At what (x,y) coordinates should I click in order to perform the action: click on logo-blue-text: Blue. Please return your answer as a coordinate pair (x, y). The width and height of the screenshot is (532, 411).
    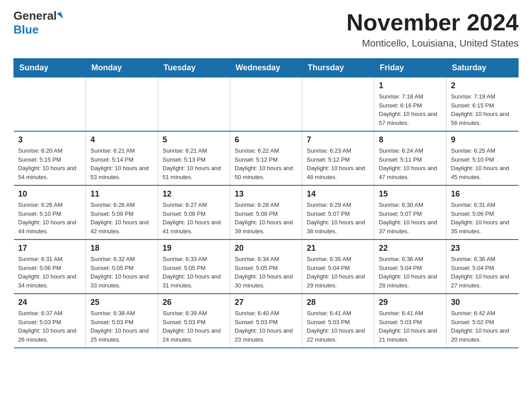
    Looking at the image, I should click on (26, 30).